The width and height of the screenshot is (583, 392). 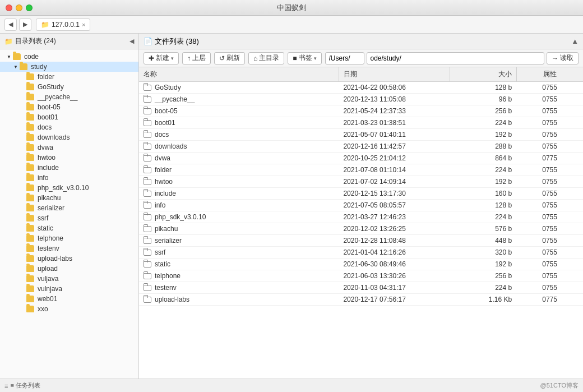 I want to click on table-row: ssrf2021-01-04 12:16:26320 b0755, so click(x=361, y=252).